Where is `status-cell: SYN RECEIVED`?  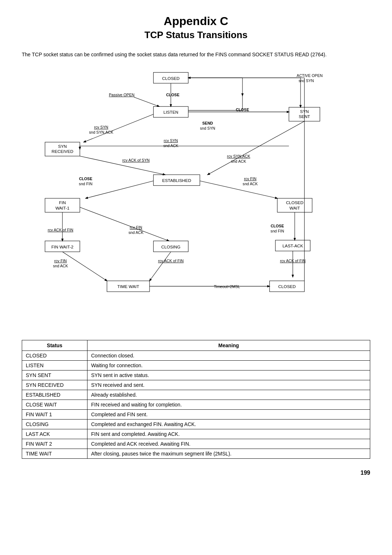 status-cell: SYN RECEIVED is located at coordinates (55, 385).